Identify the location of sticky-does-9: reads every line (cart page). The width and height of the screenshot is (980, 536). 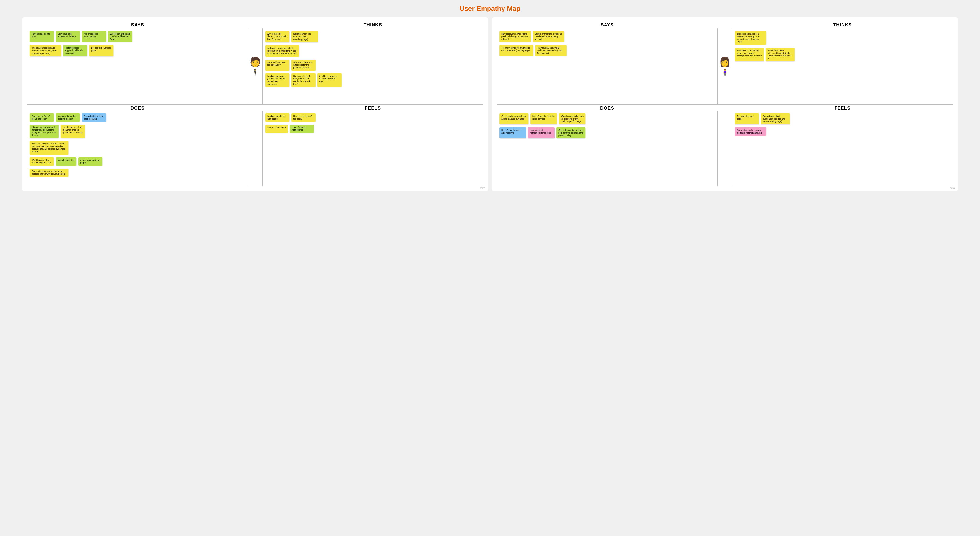
(91, 162).